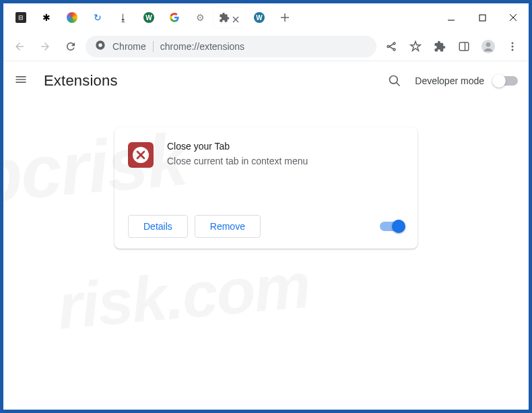  I want to click on tabs-row: ⊟ ✱ ↻ ⭳ W ⚙ W, so click(222, 18).